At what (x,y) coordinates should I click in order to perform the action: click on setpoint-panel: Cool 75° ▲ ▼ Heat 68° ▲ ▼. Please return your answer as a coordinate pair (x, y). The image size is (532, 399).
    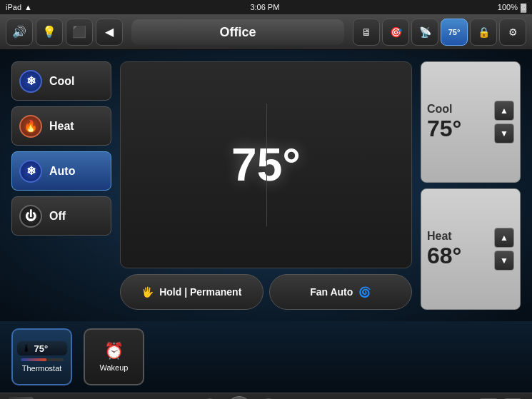
    Looking at the image, I should click on (471, 186).